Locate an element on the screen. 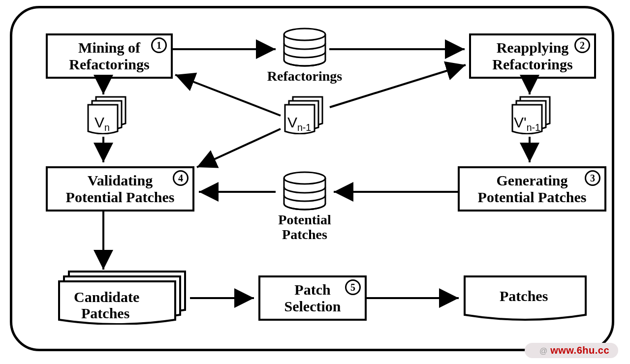 This screenshot has height=364, width=630. doc-candidate-line1: Candidate is located at coordinates (106, 297).